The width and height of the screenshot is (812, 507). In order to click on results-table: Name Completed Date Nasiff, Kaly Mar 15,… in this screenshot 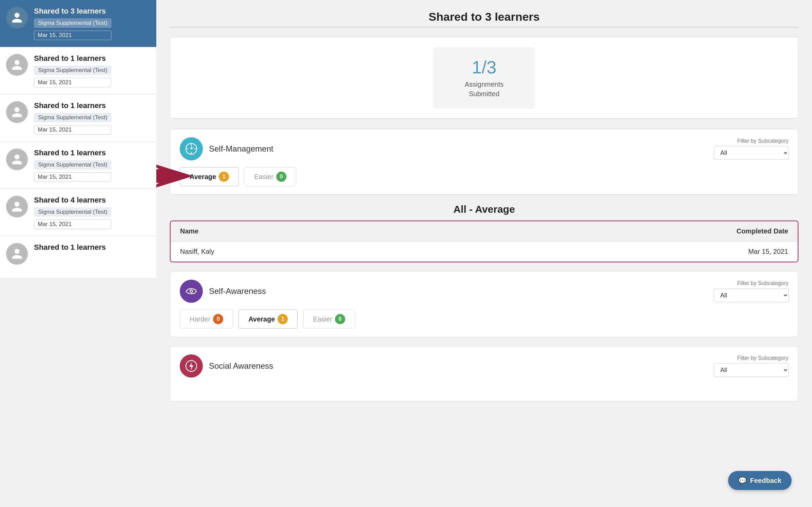, I will do `click(484, 241)`.